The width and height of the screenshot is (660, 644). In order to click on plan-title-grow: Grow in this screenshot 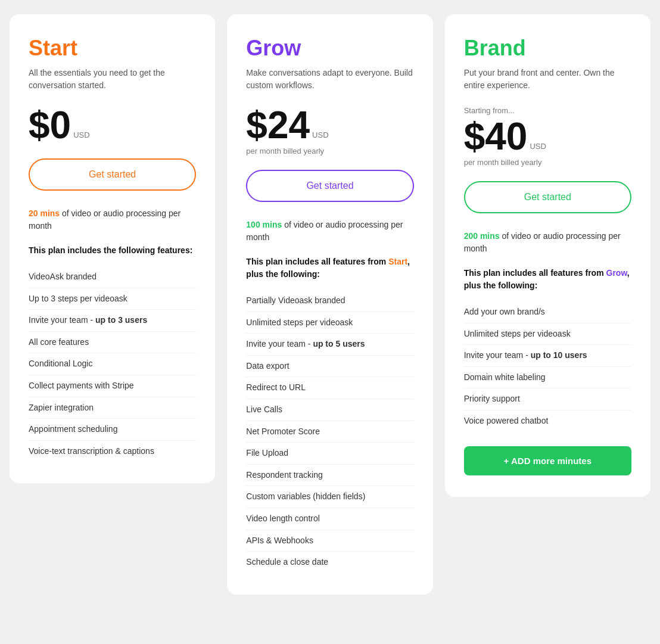, I will do `click(330, 48)`.